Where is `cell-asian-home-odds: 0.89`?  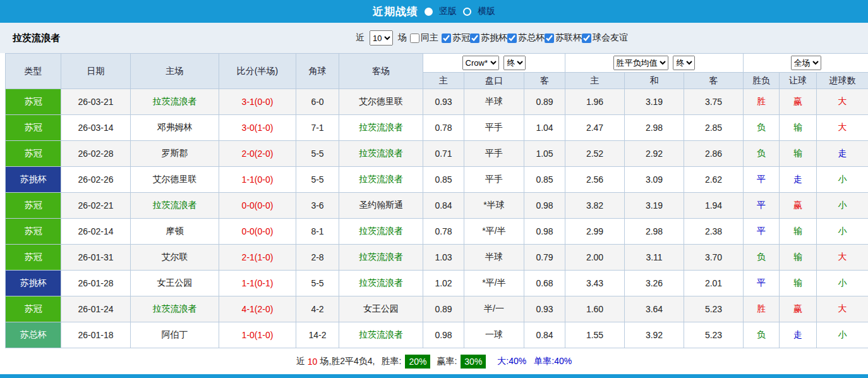
cell-asian-home-odds: 0.89 is located at coordinates (443, 310).